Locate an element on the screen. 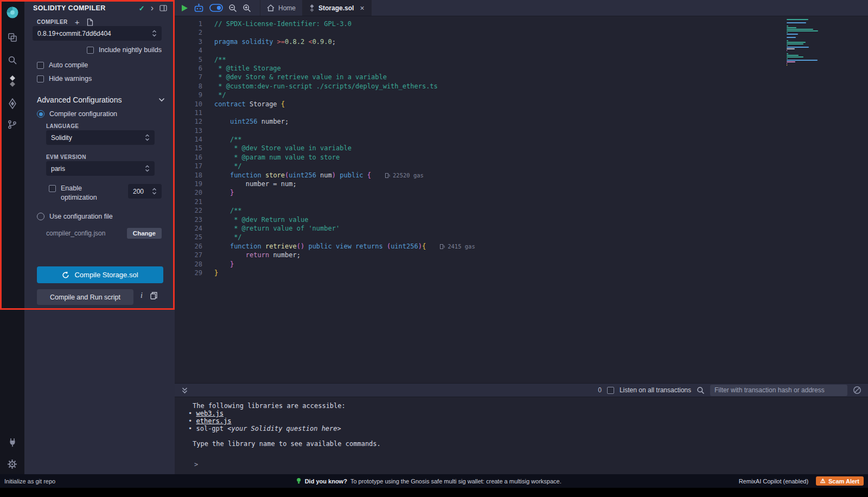  use-configuration-file-label: Use configuration file is located at coordinates (81, 216).